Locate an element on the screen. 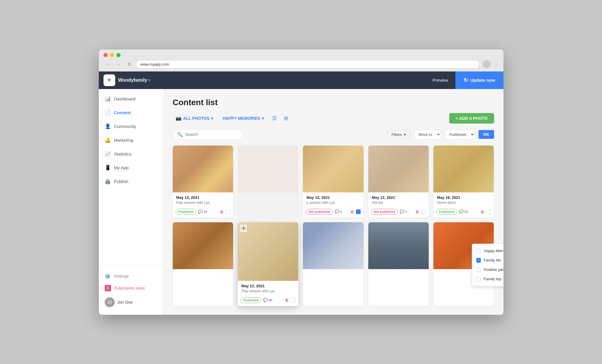 This screenshot has width=602, height=364. user-area: JD Jon Doe is located at coordinates (131, 302).